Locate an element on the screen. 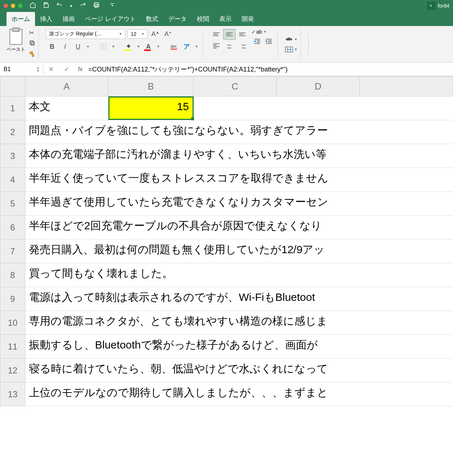  row-header-6: 6 is located at coordinates (13, 228).